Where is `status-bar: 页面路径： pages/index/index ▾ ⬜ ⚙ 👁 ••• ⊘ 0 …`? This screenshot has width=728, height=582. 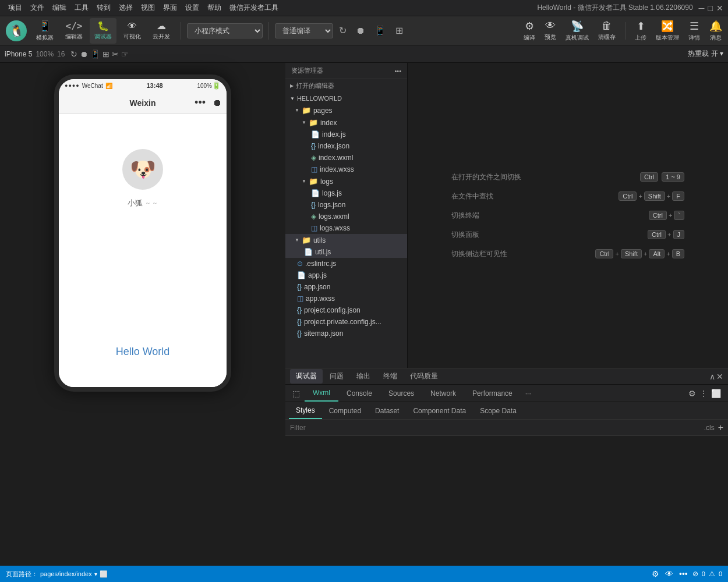 status-bar: 页面路径： pages/index/index ▾ ⬜ ⚙ 👁 ••• ⊘ 0 … is located at coordinates (364, 574).